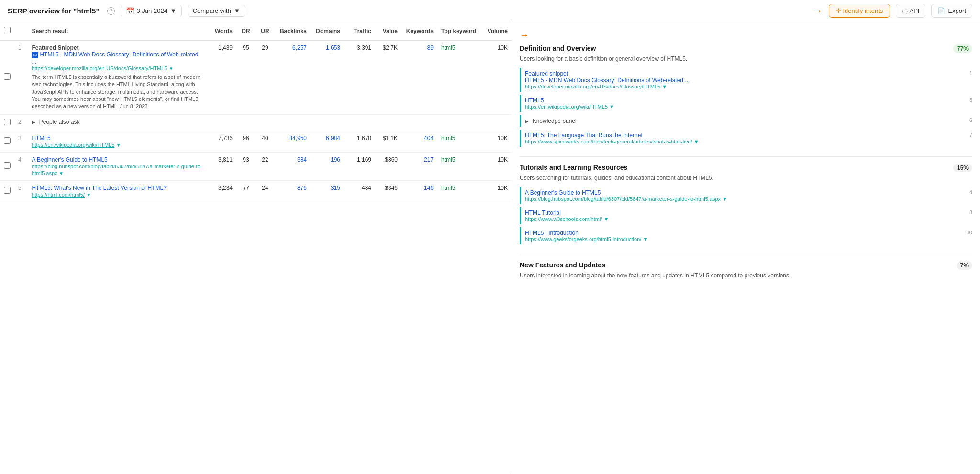 The image size is (980, 474). I want to click on section-divider, so click(746, 254).